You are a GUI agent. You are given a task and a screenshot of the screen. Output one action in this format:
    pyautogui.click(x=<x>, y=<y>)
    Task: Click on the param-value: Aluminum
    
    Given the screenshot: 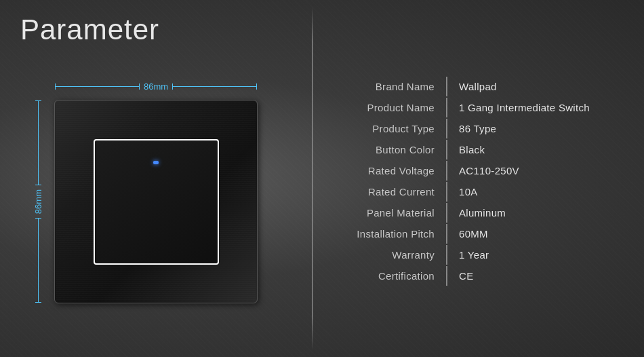 What is the action you would take?
    pyautogui.click(x=540, y=213)
    